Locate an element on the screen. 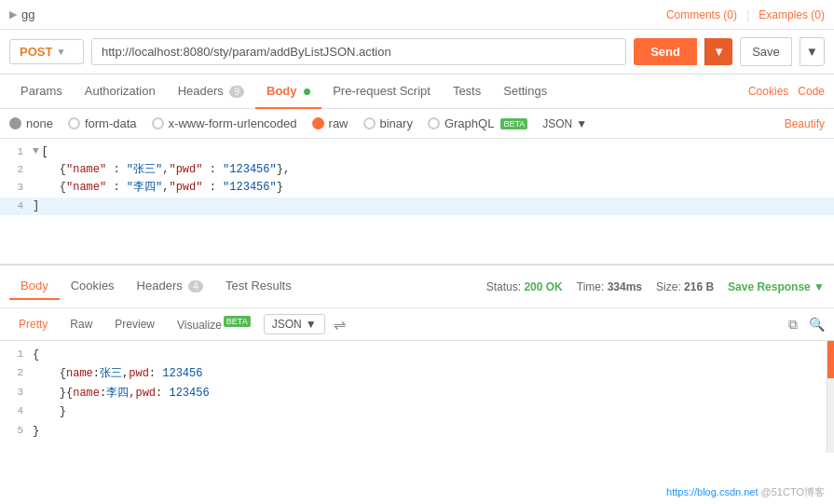 The width and height of the screenshot is (834, 504). top-bar: ▶ gg Comments (0) | Examples (0) is located at coordinates (417, 15).